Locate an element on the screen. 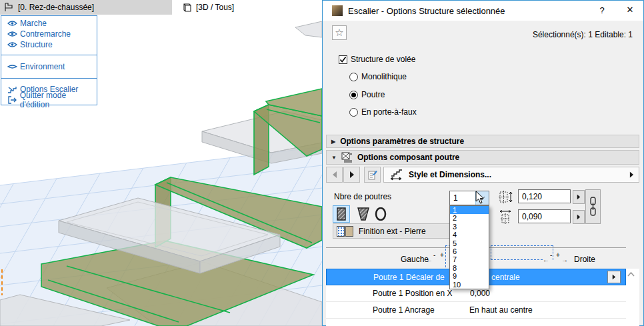 Image resolution: width=644 pixels, height=326 pixels. component-icon is located at coordinates (347, 157).